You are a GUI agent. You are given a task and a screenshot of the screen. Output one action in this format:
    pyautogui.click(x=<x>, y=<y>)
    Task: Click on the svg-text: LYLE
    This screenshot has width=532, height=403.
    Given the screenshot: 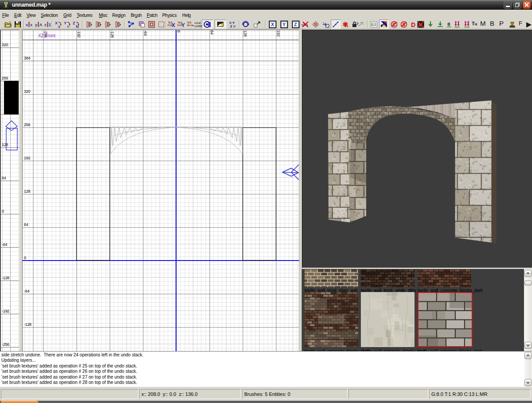 What is the action you would take?
    pyautogui.click(x=198, y=23)
    